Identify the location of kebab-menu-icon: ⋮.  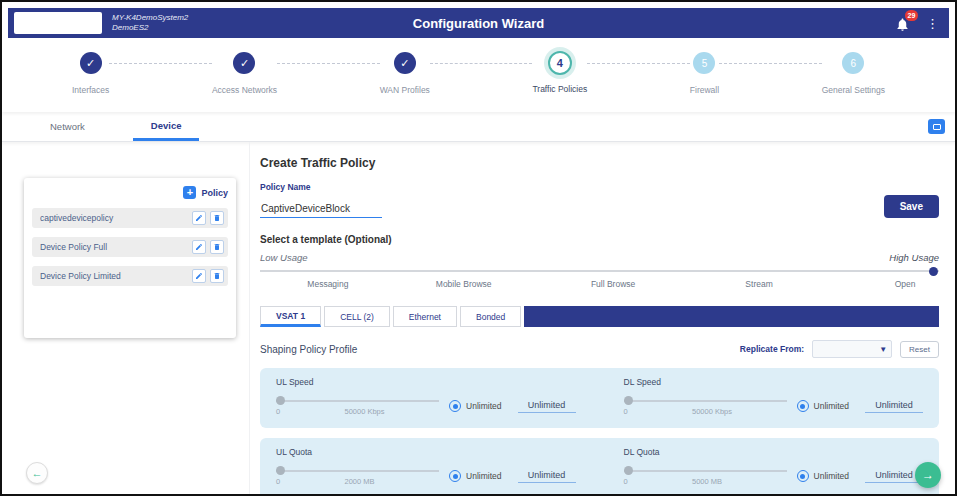
(932, 24).